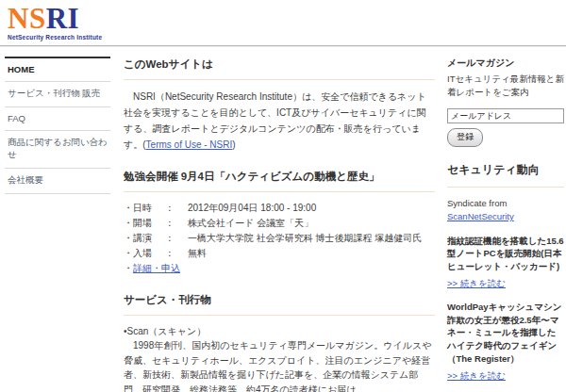 The height and width of the screenshot is (392, 566). I want to click on syndicate-text: Syndicate from, so click(477, 204).